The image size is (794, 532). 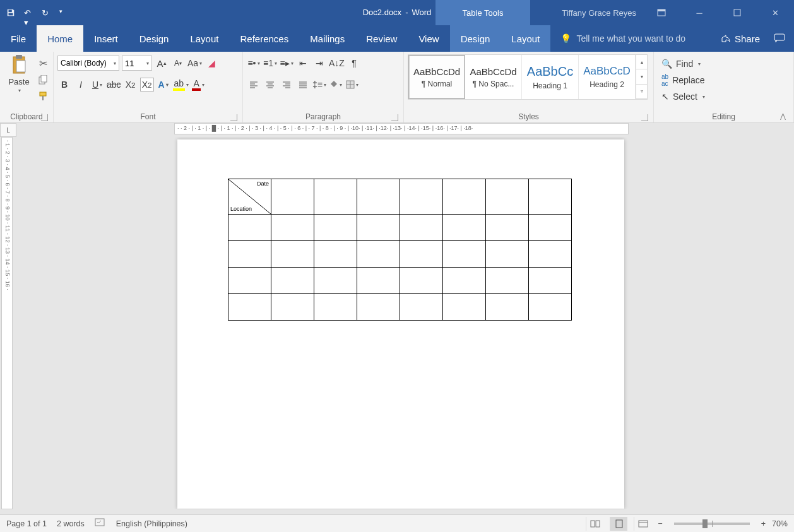 What do you see at coordinates (254, 63) in the screenshot?
I see `bullets-button: ≡•▾` at bounding box center [254, 63].